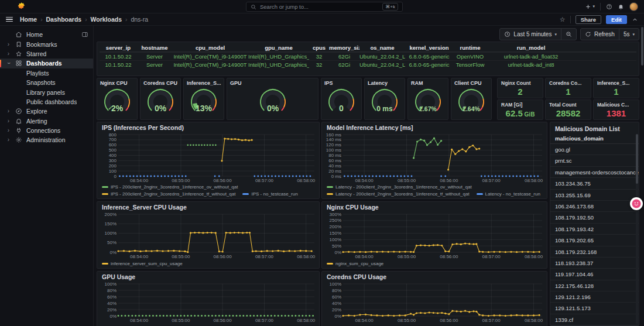  Describe the element at coordinates (47, 73) in the screenshot. I see `sidebar-item-playlists: Playlists` at that location.